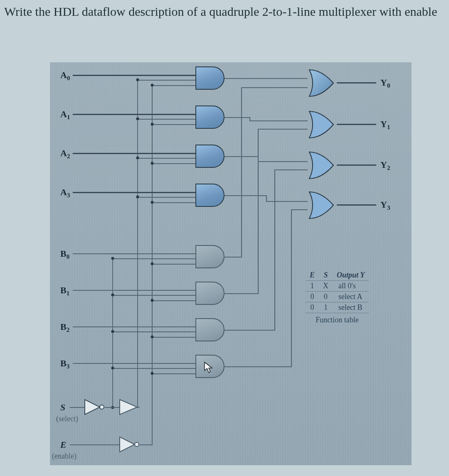  I want to click on select-aux-label: (select), so click(67, 419).